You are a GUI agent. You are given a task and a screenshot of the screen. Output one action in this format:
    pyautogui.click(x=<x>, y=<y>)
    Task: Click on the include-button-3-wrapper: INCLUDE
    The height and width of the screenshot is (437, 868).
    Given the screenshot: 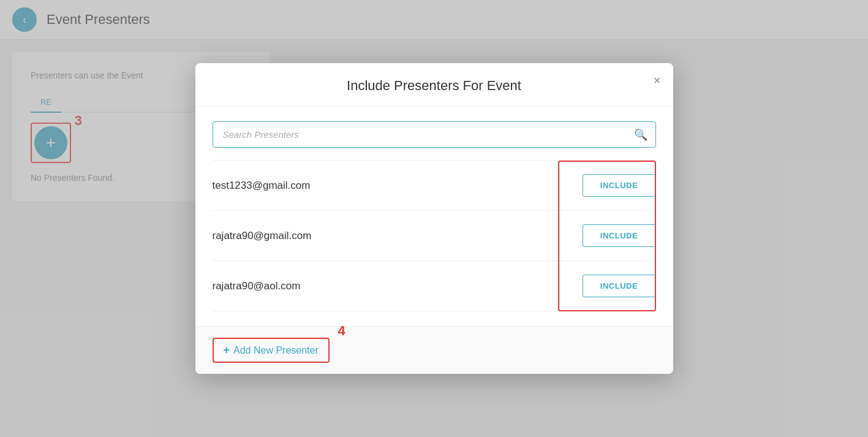 What is the action you would take?
    pyautogui.click(x=619, y=286)
    